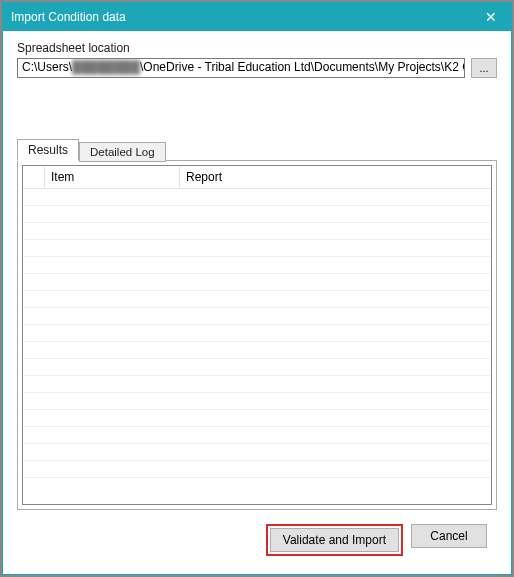 The height and width of the screenshot is (577, 514). I want to click on browse-button: ..., so click(484, 68).